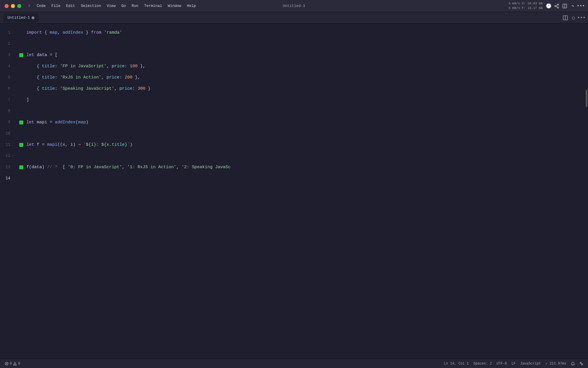  Describe the element at coordinates (587, 98) in the screenshot. I see `scrollbar-thumb` at that location.